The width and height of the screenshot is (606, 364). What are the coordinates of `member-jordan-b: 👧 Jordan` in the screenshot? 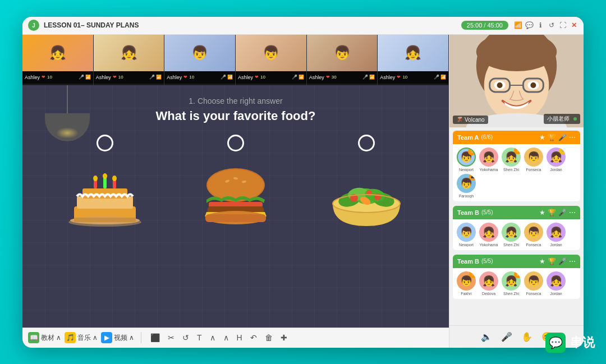 It's located at (556, 234).